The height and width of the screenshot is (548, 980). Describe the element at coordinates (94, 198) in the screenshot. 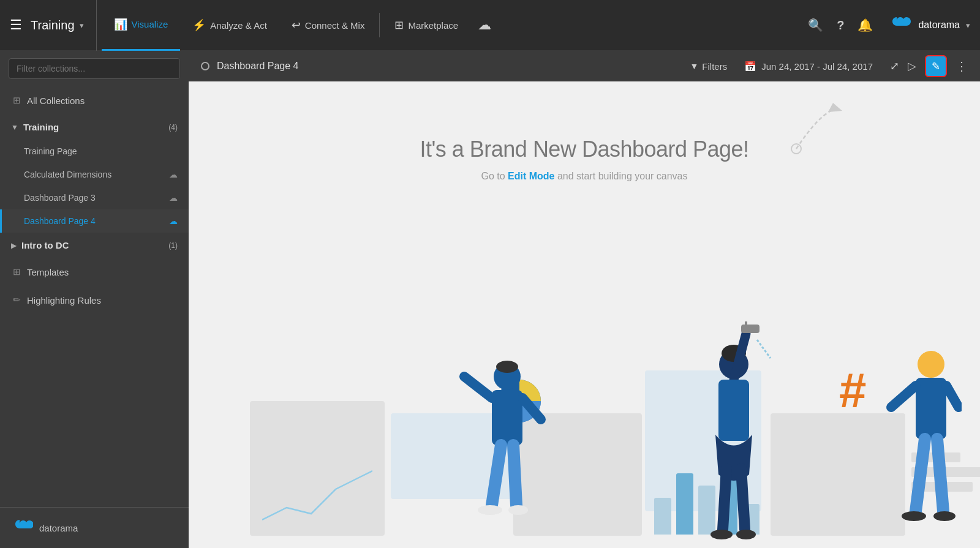

I see `sidebar-sub-item-dashboard-page-3: Dashboard Page 3 ☁` at that location.